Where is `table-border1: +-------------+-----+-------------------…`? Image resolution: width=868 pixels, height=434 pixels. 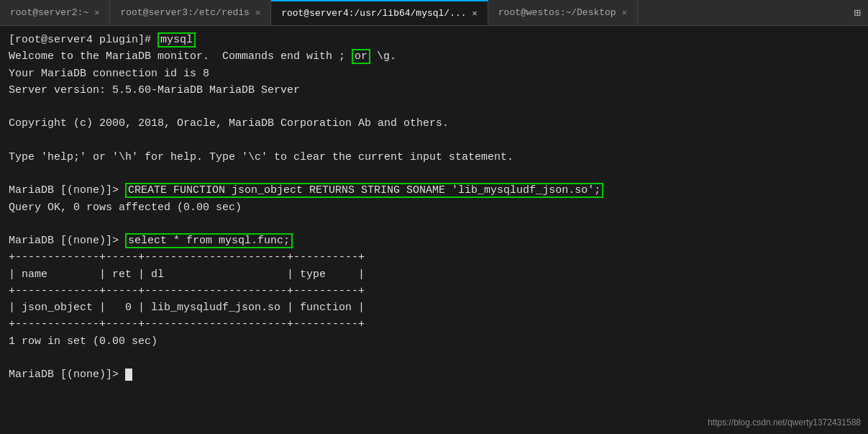 table-border1: +-------------+-----+-------------------… is located at coordinates (434, 258).